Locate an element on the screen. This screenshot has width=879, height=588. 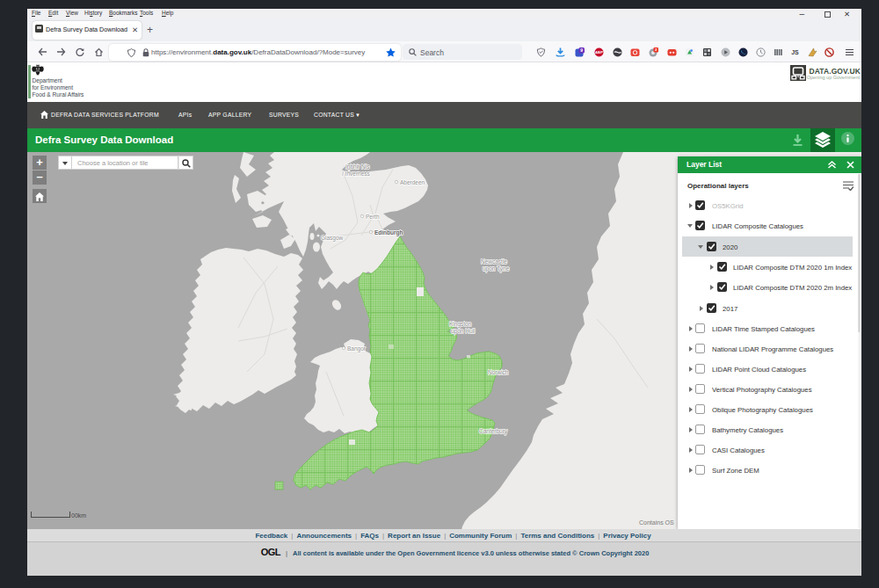
svg-text: upon Tyne is located at coordinates (496, 269).